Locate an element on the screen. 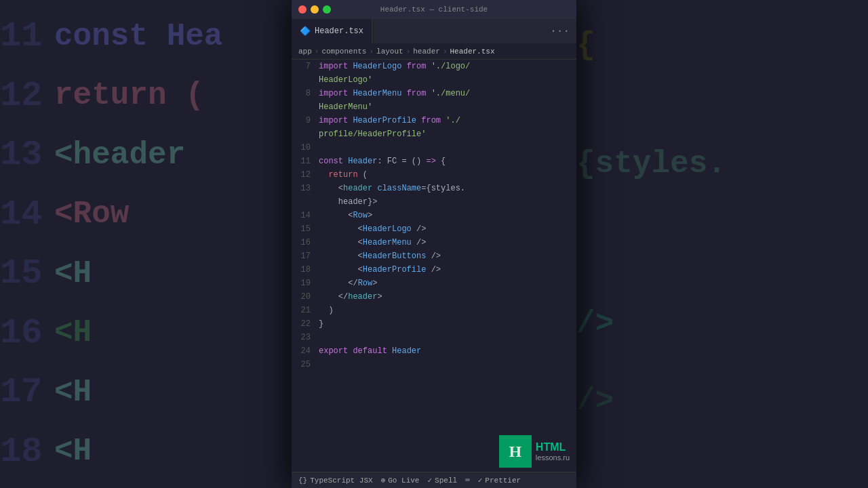 Image resolution: width=868 pixels, height=488 pixels. line-content: ) is located at coordinates (446, 310).